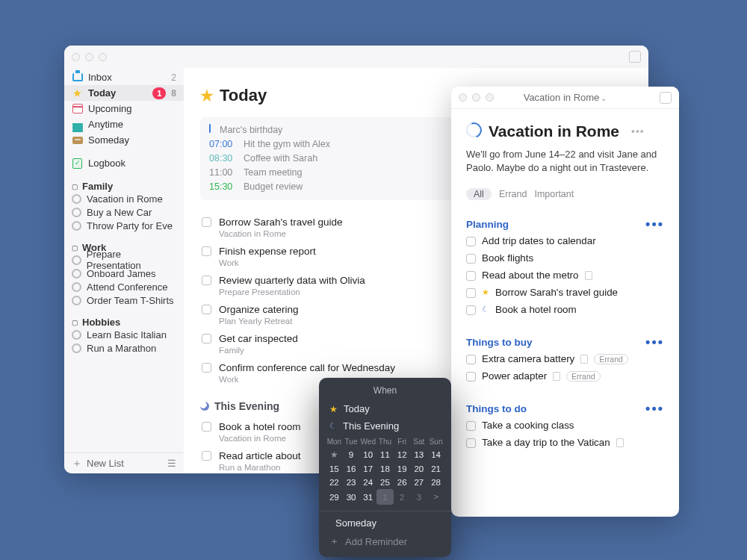  Describe the element at coordinates (565, 240) in the screenshot. I see `task-row: Add trip dates to calendar` at that location.